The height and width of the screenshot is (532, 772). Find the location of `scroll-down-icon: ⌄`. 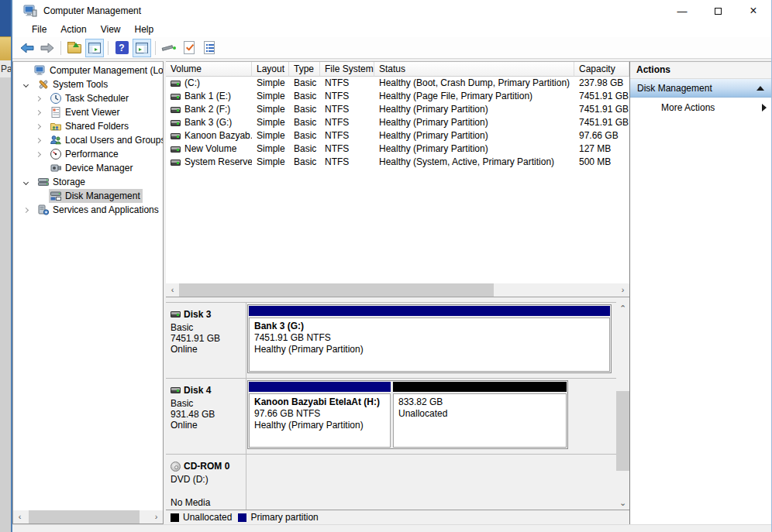

scroll-down-icon: ⌄ is located at coordinates (623, 503).